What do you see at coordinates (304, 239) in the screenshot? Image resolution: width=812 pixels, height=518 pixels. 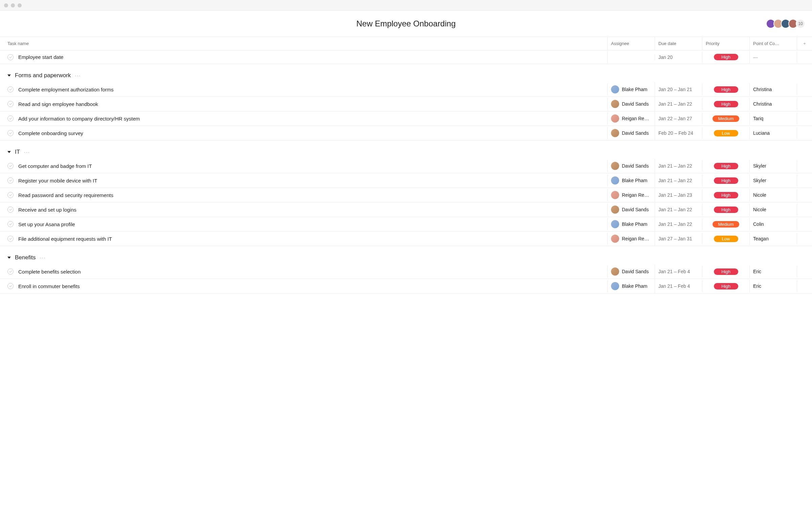 I see `task-name-cell: File additional equipment requests with …` at bounding box center [304, 239].